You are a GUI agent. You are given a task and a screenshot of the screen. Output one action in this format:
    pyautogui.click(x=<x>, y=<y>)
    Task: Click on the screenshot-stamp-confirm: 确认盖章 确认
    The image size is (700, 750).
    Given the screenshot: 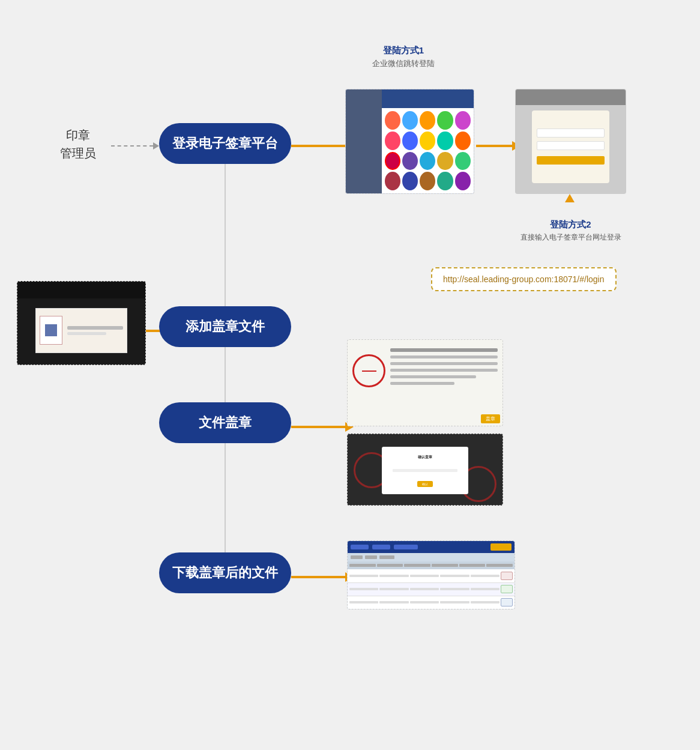 What is the action you would take?
    pyautogui.click(x=425, y=470)
    